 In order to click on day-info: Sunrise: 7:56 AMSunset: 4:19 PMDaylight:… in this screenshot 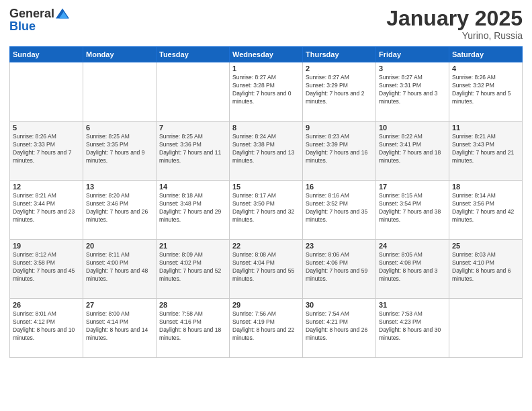, I will do `click(266, 326)`.